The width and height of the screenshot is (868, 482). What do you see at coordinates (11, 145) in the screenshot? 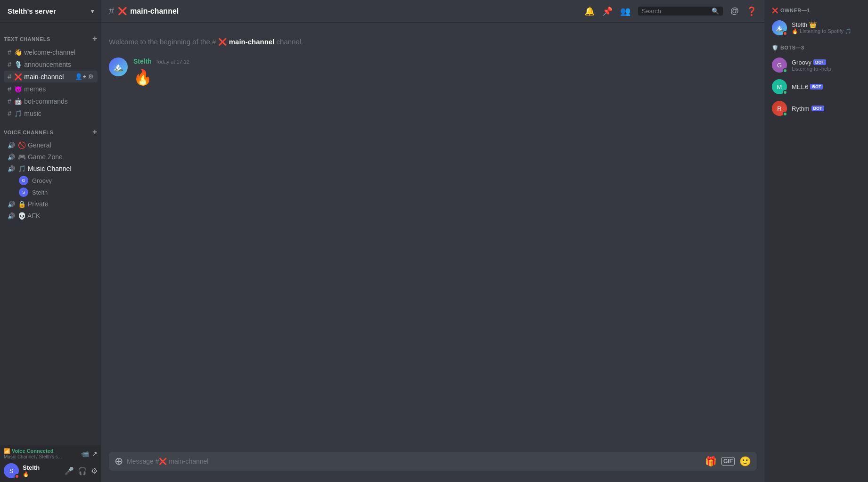
I see `voice-icon-general: 🔊` at bounding box center [11, 145].